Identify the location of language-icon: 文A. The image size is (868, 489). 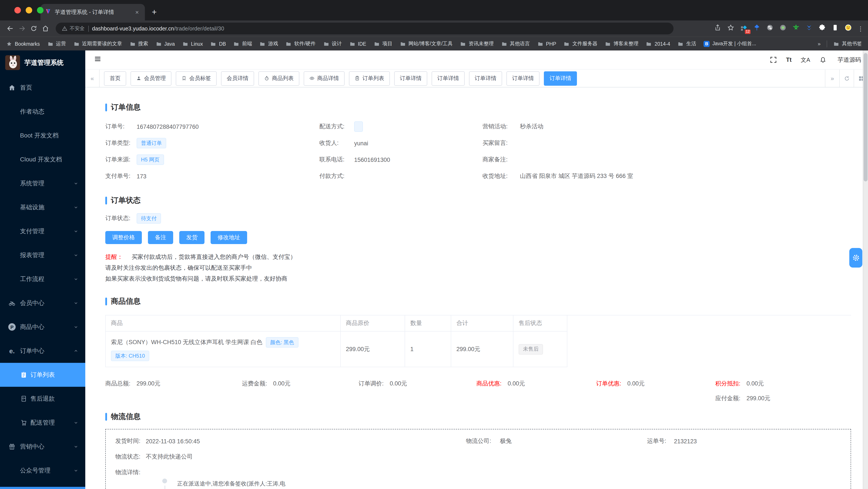
(805, 60).